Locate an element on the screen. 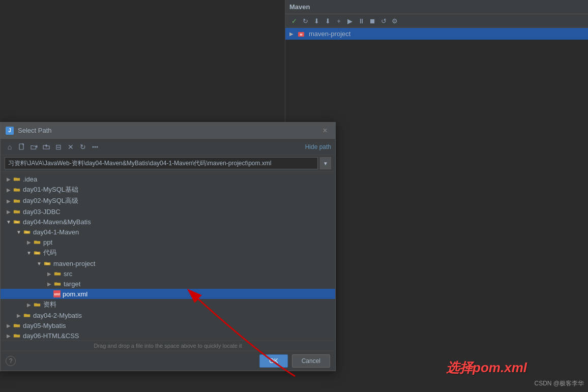 This screenshot has height=392, width=588. tree-item-day02: ▶ day02-MySQL高级 is located at coordinates (168, 201).